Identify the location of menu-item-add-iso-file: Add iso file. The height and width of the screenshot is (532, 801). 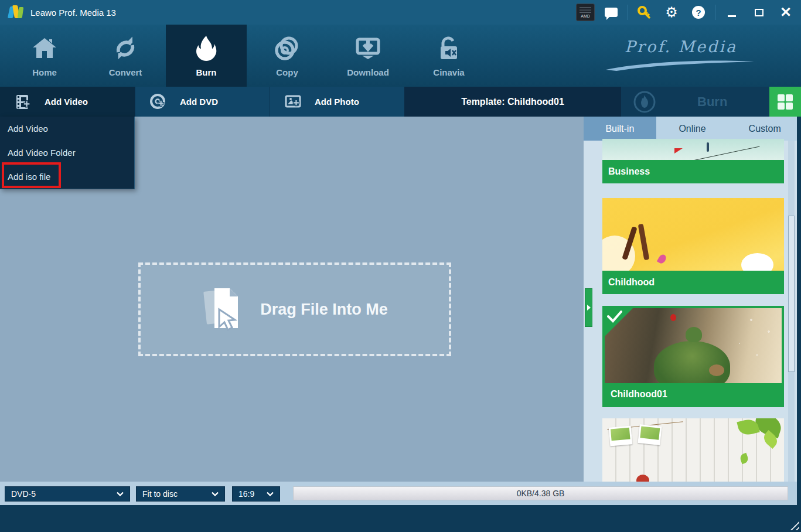
(67, 177).